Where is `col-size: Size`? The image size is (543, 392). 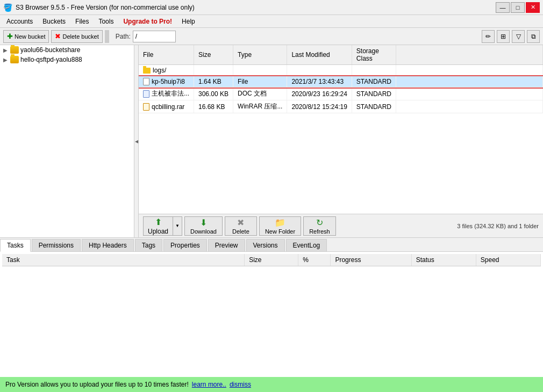 col-size: Size is located at coordinates (214, 55).